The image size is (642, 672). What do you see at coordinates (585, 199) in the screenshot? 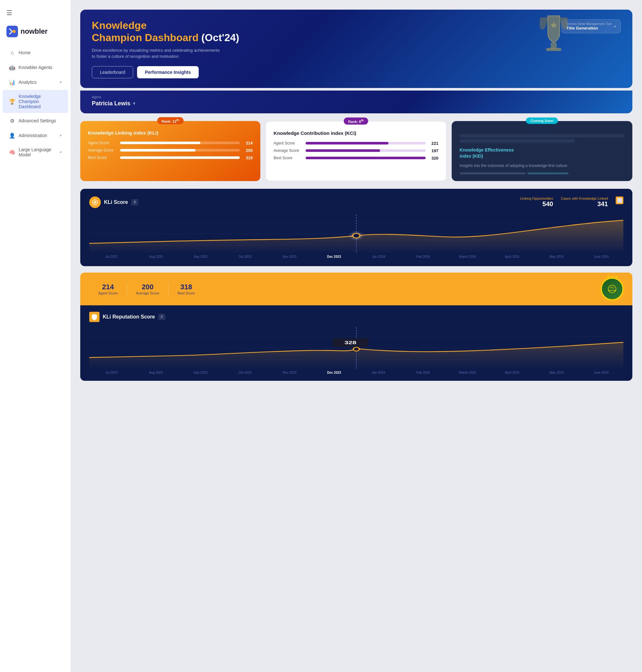
I see `cases-linked-label: Cases with Knowledge Linked` at bounding box center [585, 199].